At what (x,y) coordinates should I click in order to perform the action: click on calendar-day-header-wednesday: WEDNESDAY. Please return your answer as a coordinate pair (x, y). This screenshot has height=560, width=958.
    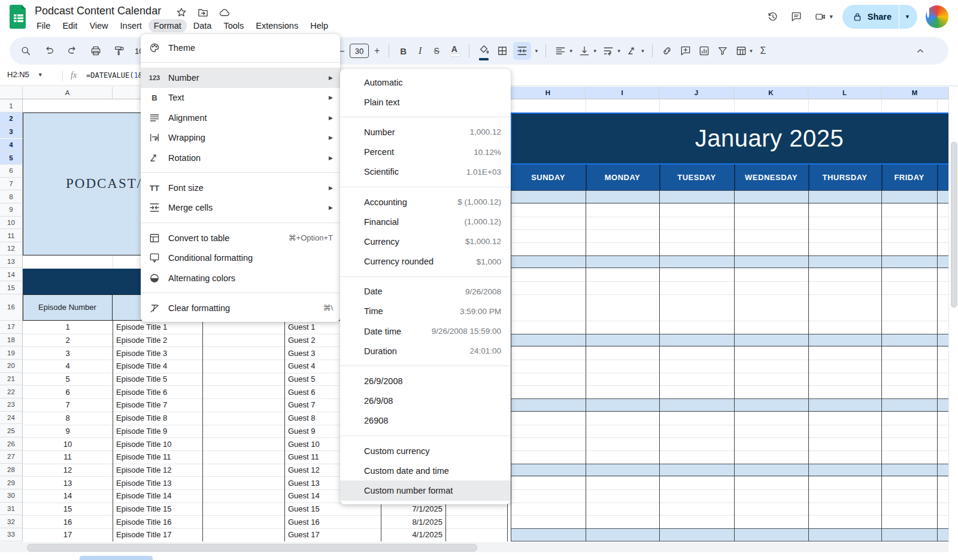
    Looking at the image, I should click on (771, 177).